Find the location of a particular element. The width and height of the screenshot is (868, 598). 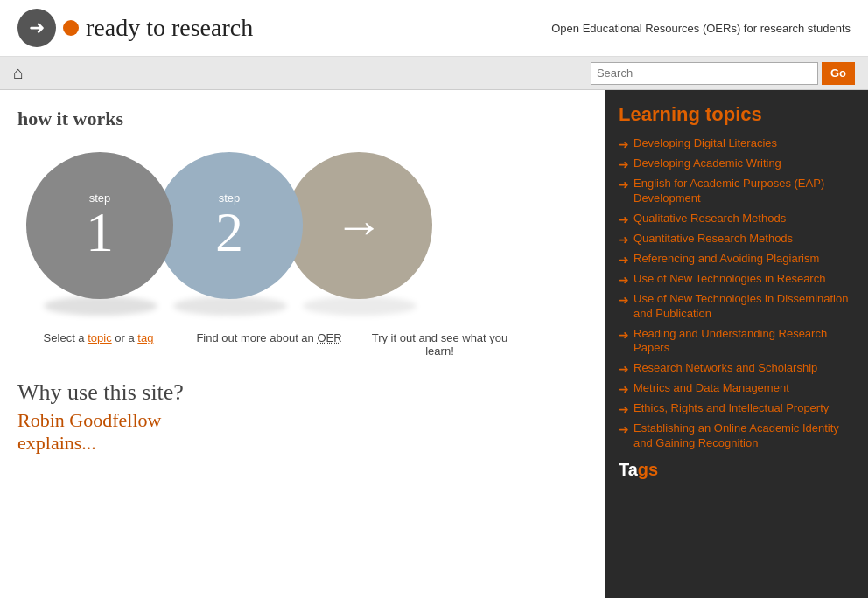

sidebar-list-item: ➜Qualitative Research Methods is located at coordinates (737, 219).